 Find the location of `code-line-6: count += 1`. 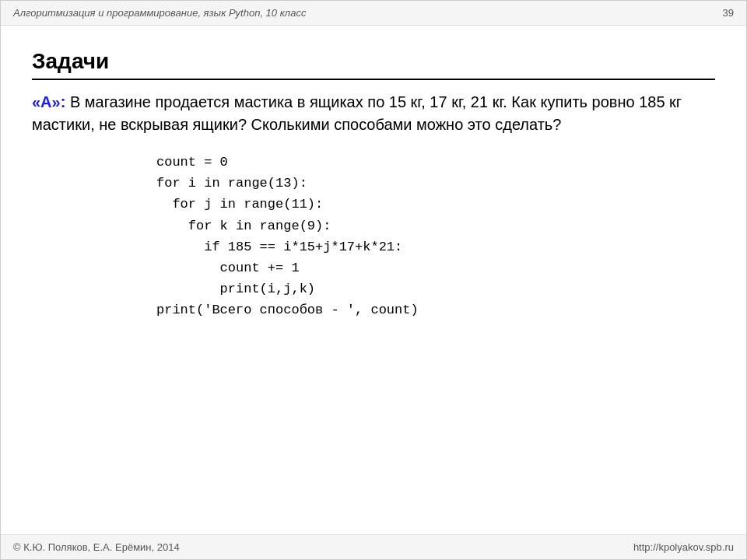

code-line-6: count += 1 is located at coordinates (436, 268).